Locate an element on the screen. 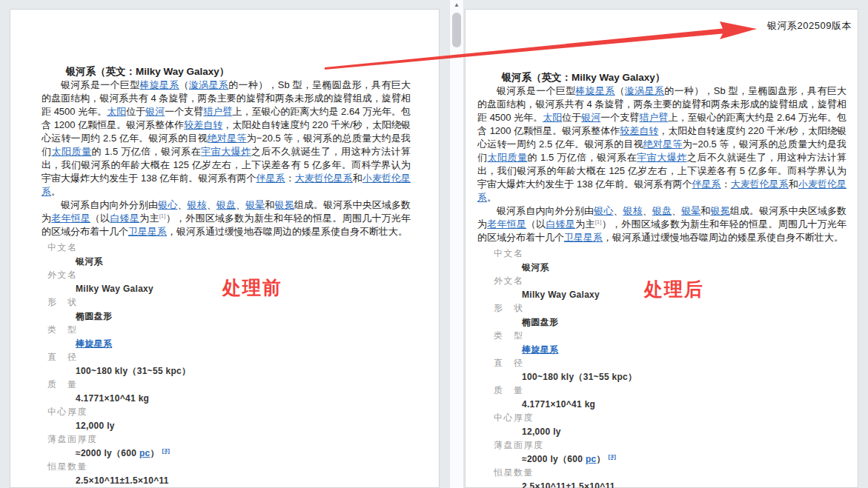 The image size is (868, 488). scroll-up-arrow-icon: ▲ is located at coordinates (457, 4).